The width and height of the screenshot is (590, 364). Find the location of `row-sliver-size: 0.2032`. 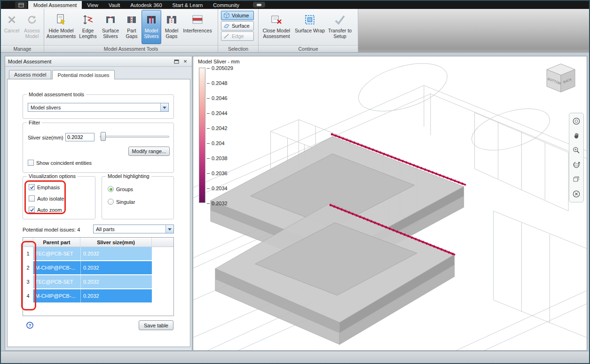

row-sliver-size: 0.2032 is located at coordinates (116, 296).